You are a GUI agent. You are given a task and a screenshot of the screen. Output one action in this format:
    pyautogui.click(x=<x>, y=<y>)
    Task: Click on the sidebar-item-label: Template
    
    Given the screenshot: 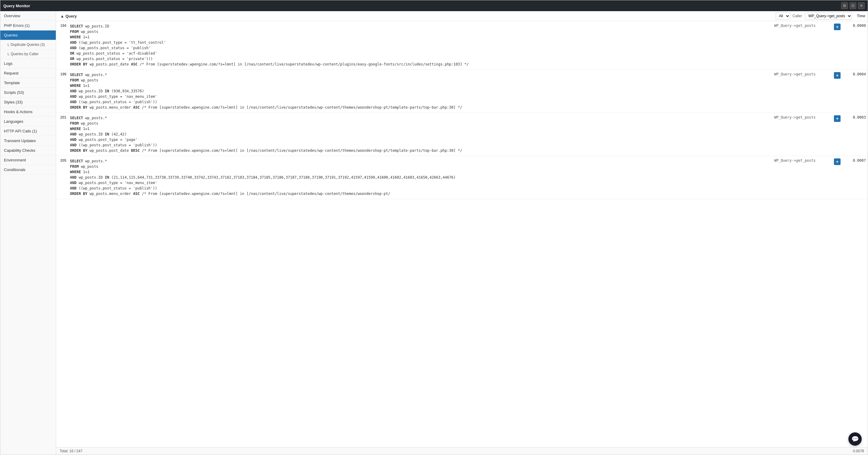 What is the action you would take?
    pyautogui.click(x=12, y=83)
    